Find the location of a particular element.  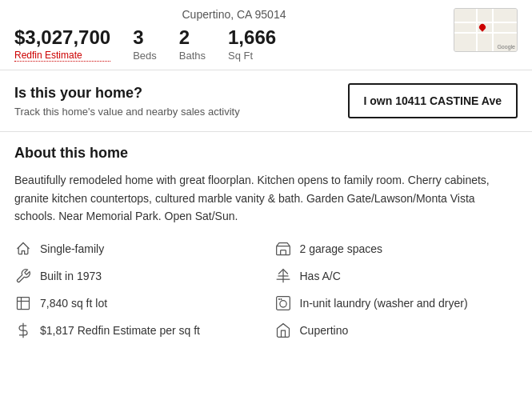

feature-built: Built in 1973 is located at coordinates (136, 276).